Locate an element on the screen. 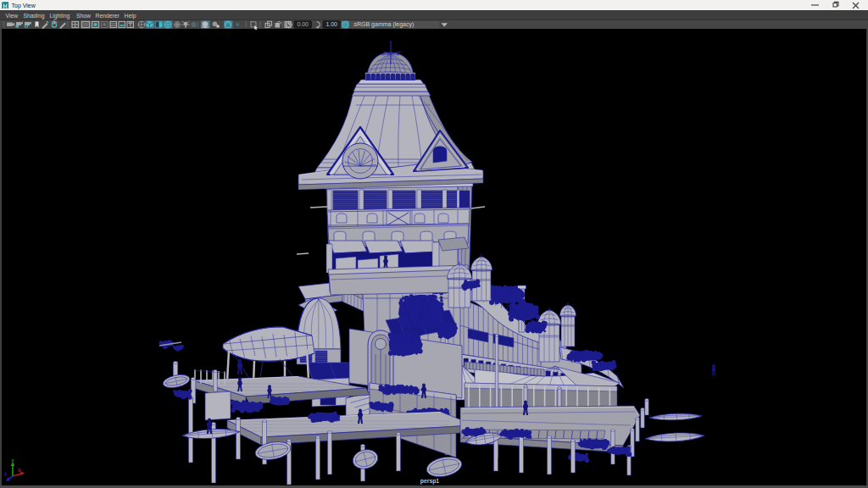  svg-text: View is located at coordinates (12, 15).